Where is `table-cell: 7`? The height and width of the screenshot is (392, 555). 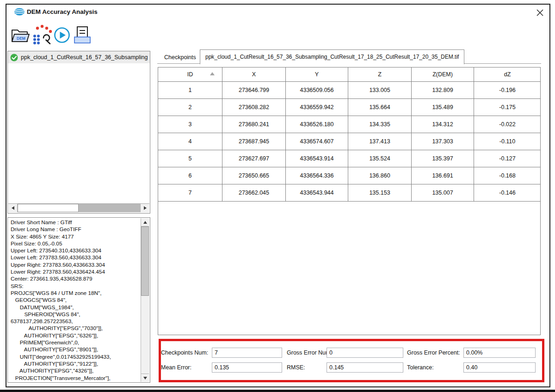
table-cell: 7 is located at coordinates (191, 193).